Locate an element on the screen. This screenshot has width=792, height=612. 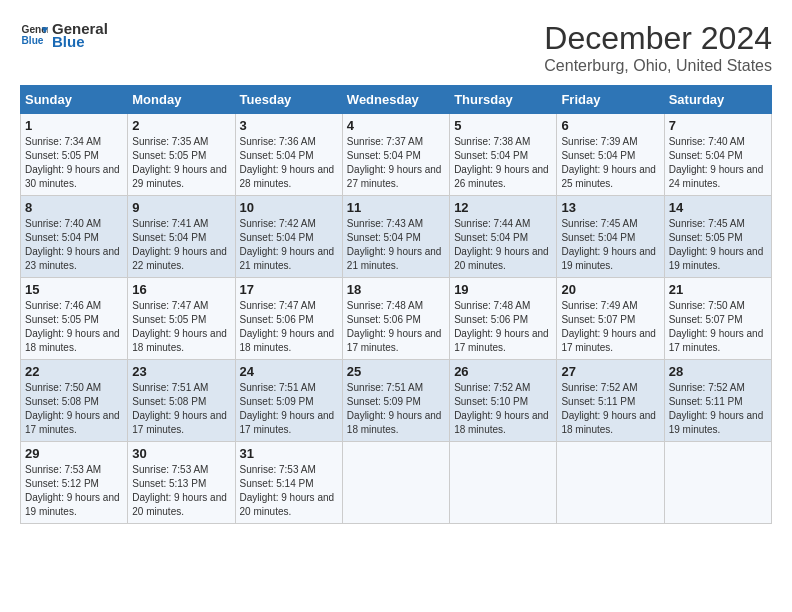
day-info: Sunrise: 7:39 AMSunset: 5:04 PMDaylight:… is located at coordinates (608, 162).